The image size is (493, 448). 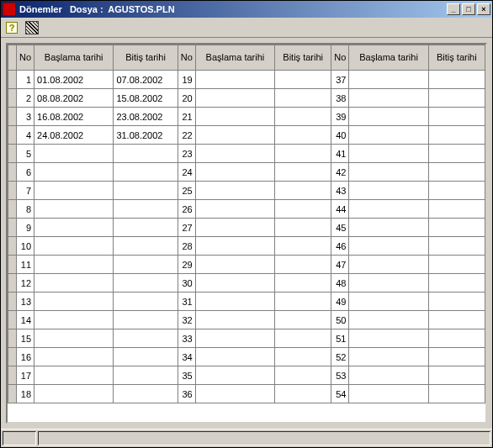 What do you see at coordinates (25, 376) in the screenshot?
I see `cell-no: 17` at bounding box center [25, 376].